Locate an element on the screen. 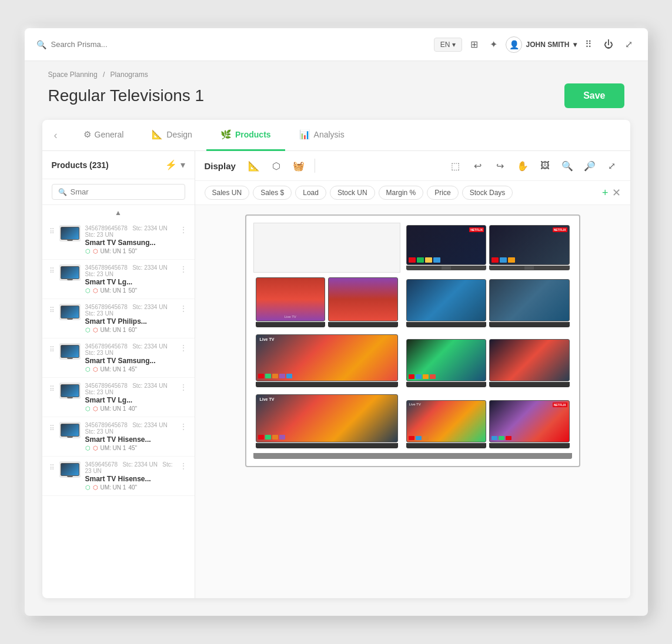 This screenshot has width=672, height=644. panel-collapse: ▲ is located at coordinates (119, 213).